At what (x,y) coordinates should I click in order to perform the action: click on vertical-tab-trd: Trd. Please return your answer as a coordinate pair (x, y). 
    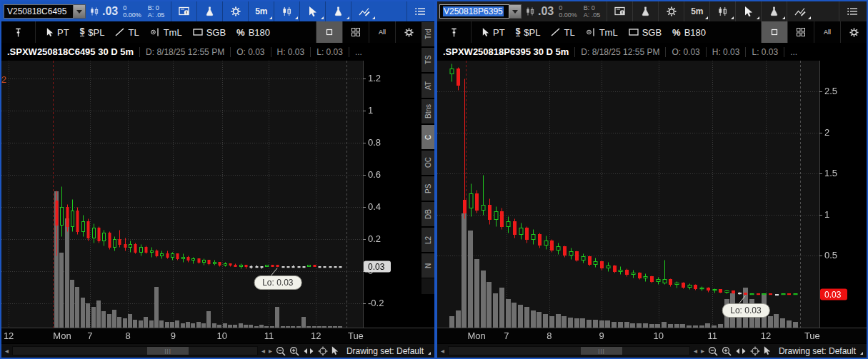
    Looking at the image, I should click on (428, 34).